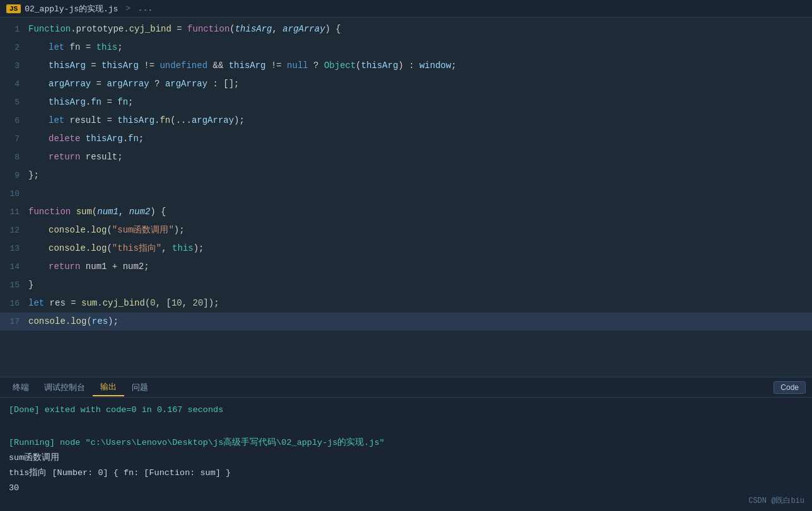 This screenshot has width=812, height=511. I want to click on filename: 02_apply-js的实现.js, so click(71, 9).